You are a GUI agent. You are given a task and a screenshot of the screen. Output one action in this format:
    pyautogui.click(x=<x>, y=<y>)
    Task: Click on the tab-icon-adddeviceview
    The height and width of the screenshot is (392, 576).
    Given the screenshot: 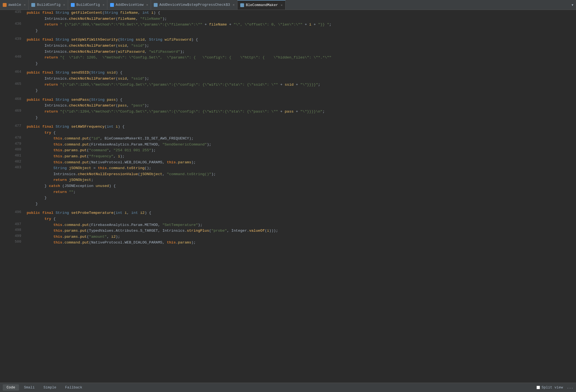 What is the action you would take?
    pyautogui.click(x=112, y=5)
    